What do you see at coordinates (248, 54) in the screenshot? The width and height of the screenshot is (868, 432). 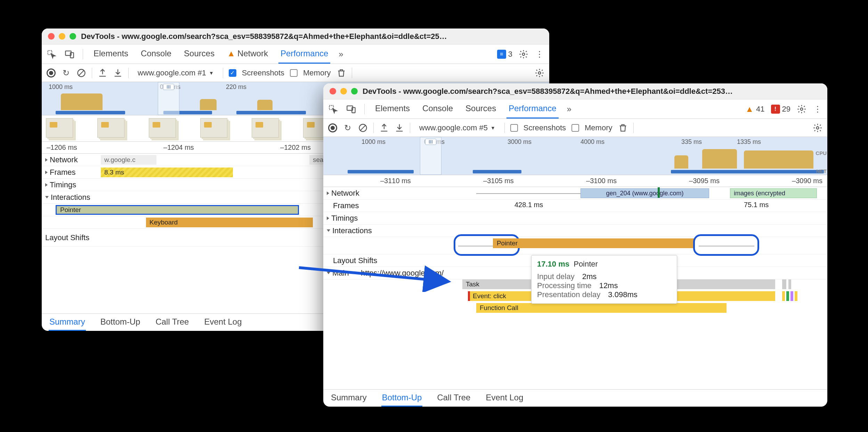 I see `tab-network: ▲ Network` at bounding box center [248, 54].